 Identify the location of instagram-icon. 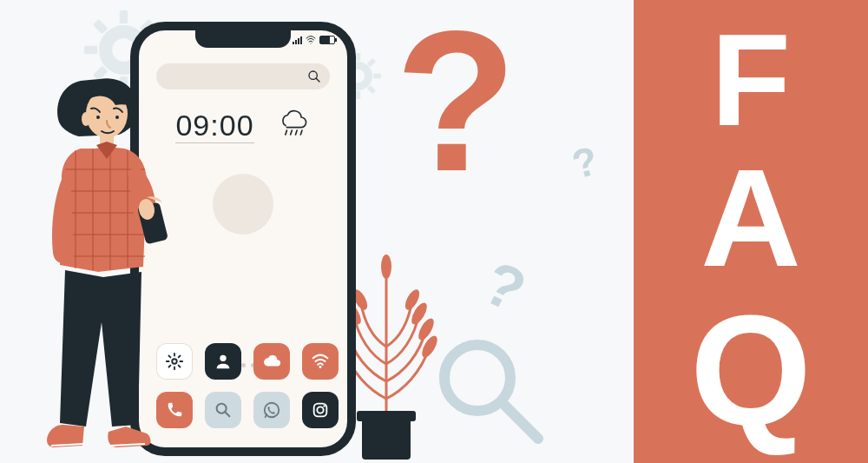
(320, 410).